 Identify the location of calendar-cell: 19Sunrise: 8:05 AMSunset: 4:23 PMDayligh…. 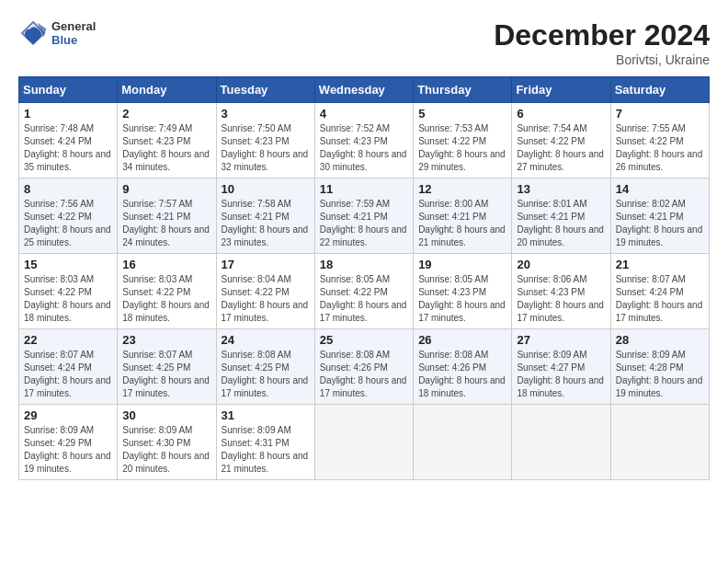
(463, 292).